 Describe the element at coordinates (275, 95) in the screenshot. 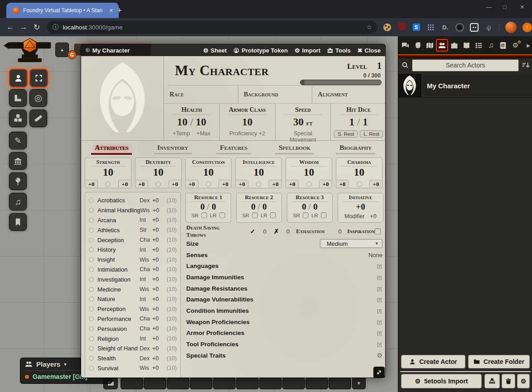

I see `background-field: Background` at that location.